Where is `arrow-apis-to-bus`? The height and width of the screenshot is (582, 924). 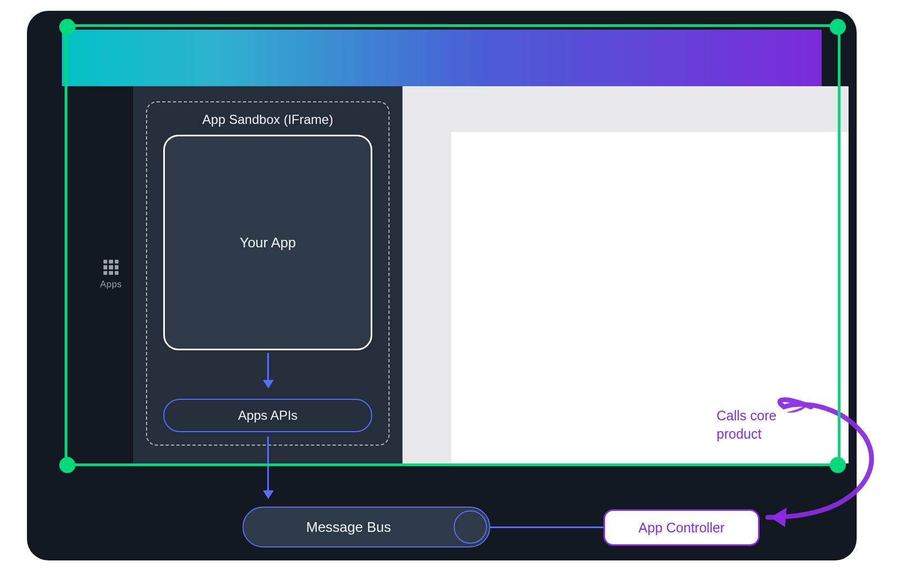
arrow-apis-to-bus is located at coordinates (268, 463).